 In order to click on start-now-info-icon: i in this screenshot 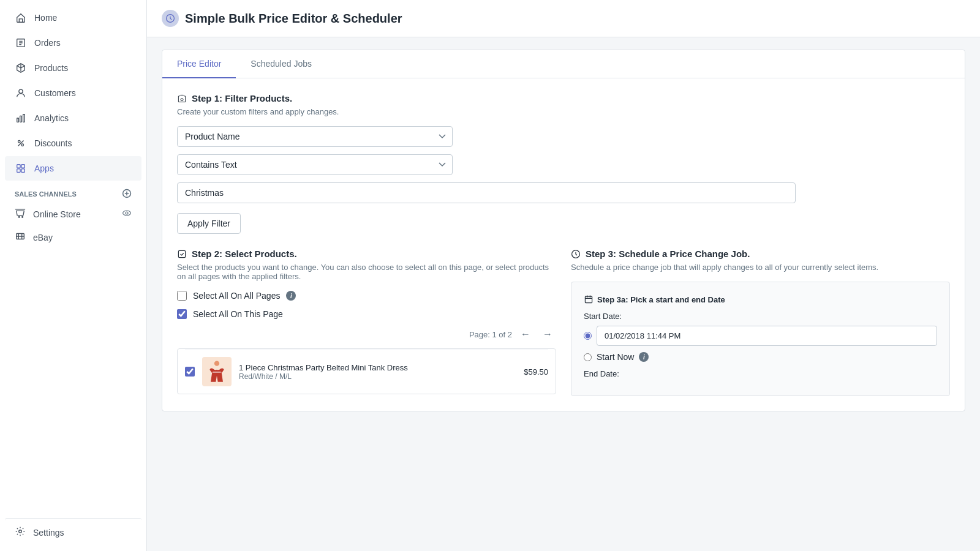, I will do `click(644, 357)`.